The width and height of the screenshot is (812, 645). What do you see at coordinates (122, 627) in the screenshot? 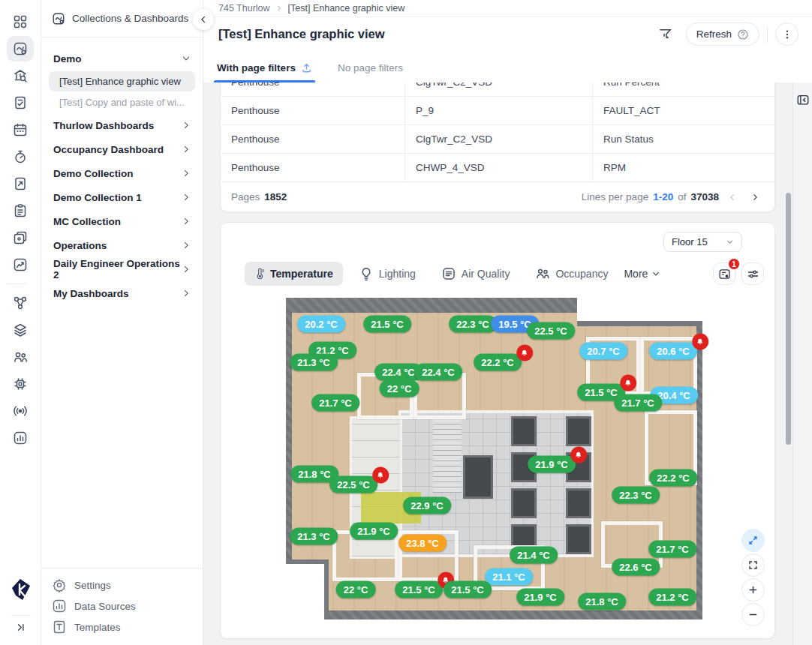
I see `sidebar-footer-templates: Templates` at bounding box center [122, 627].